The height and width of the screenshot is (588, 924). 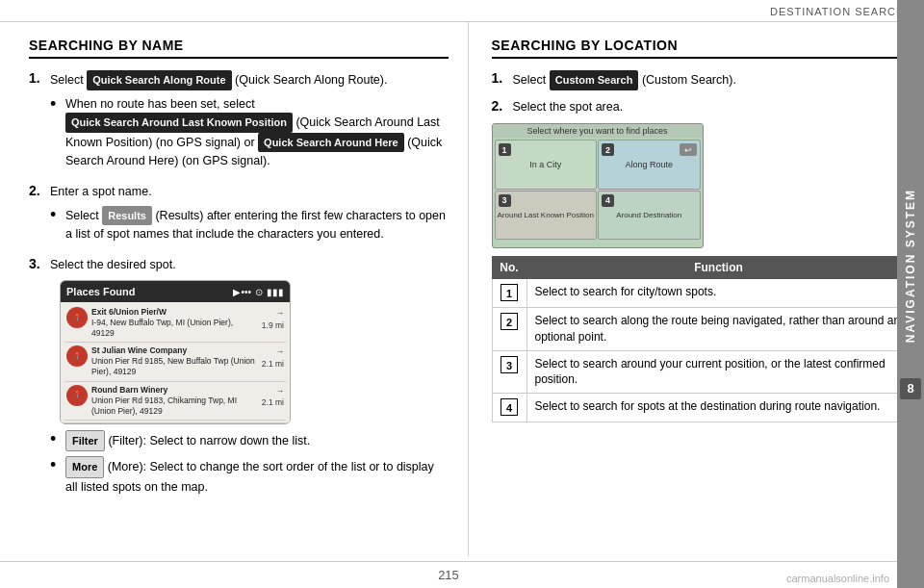 I want to click on page-header: DESTINATION SEARCH, so click(x=462, y=12).